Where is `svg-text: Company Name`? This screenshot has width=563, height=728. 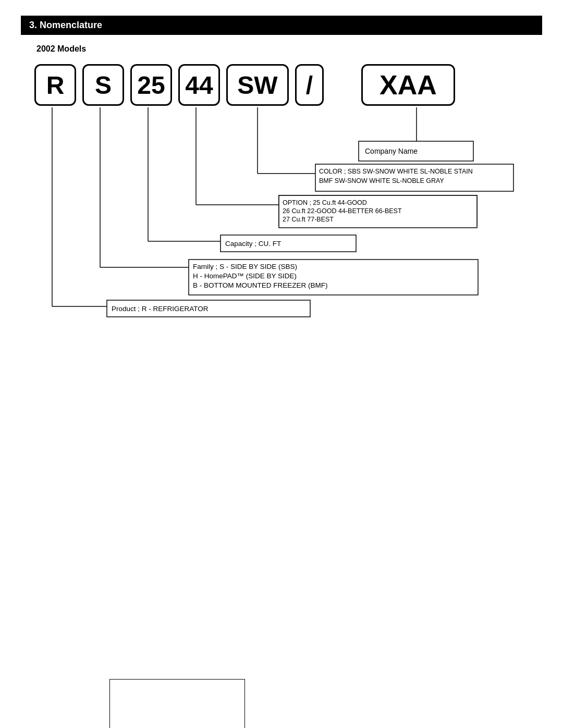 svg-text: Company Name is located at coordinates (391, 151).